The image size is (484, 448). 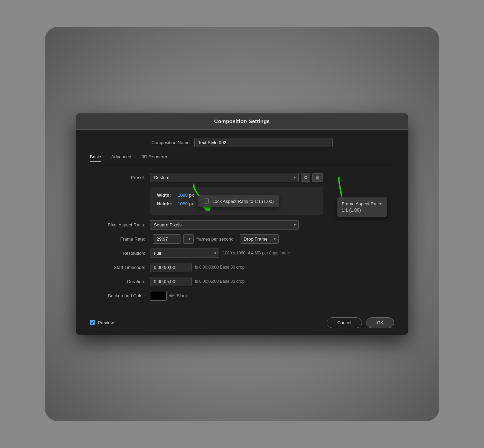 I want to click on resolution-note: 1080 x 1080, 4.4 MB per 8bpc frame, so click(x=257, y=253).